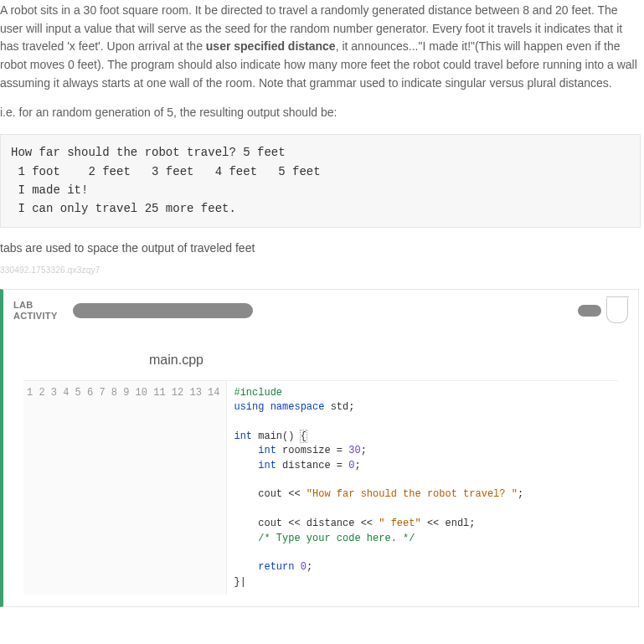 The height and width of the screenshot is (644, 644). Describe the element at coordinates (35, 310) in the screenshot. I see `lab-label: LABACTIVITY` at that location.